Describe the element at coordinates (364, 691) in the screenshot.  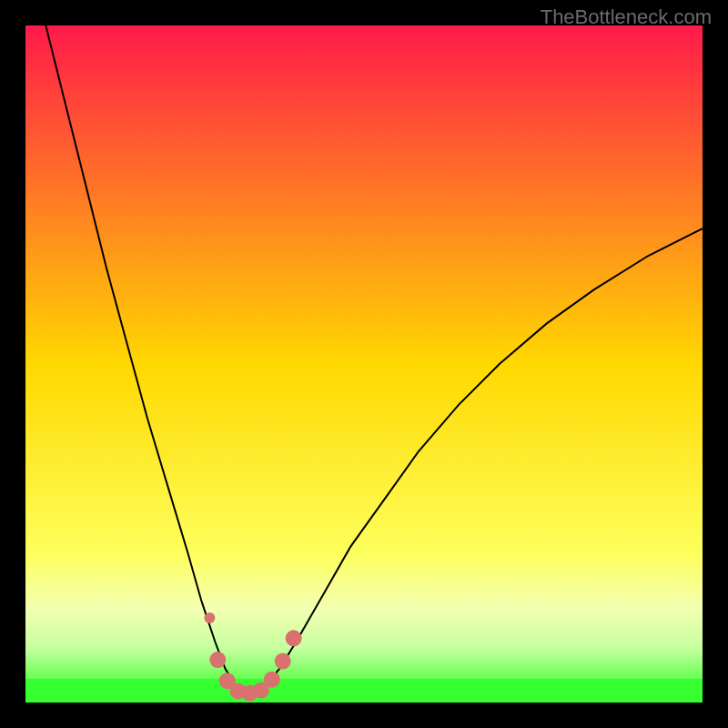
I see `chart-goodzone` at that location.